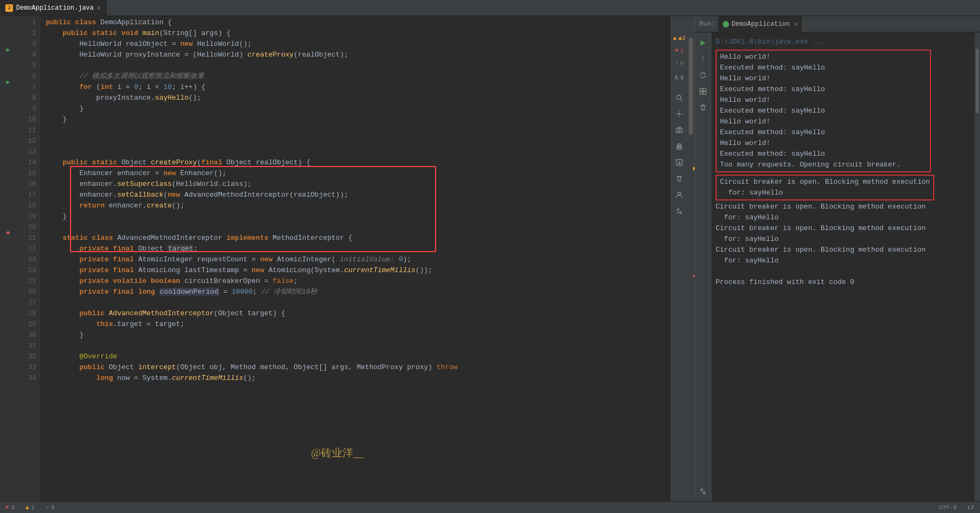 This screenshot has width=980, height=513. I want to click on status-hints: ⚡ 6, so click(50, 508).